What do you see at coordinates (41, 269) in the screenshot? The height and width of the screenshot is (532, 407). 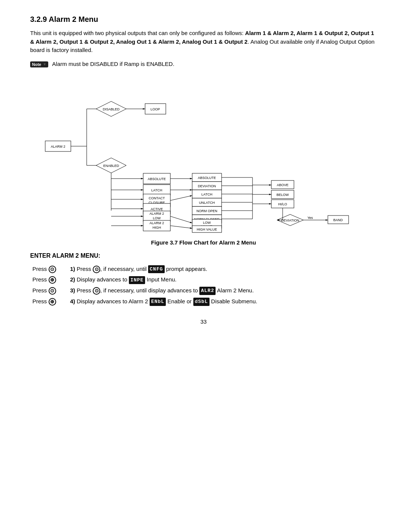 I see `press-label-1: Press` at bounding box center [41, 269].